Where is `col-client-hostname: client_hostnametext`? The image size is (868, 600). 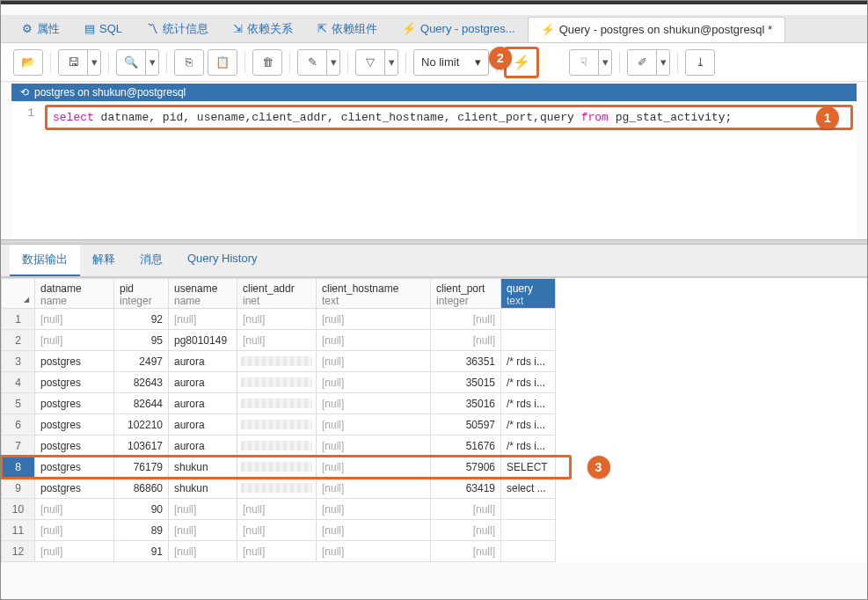
col-client-hostname: client_hostnametext is located at coordinates (374, 294).